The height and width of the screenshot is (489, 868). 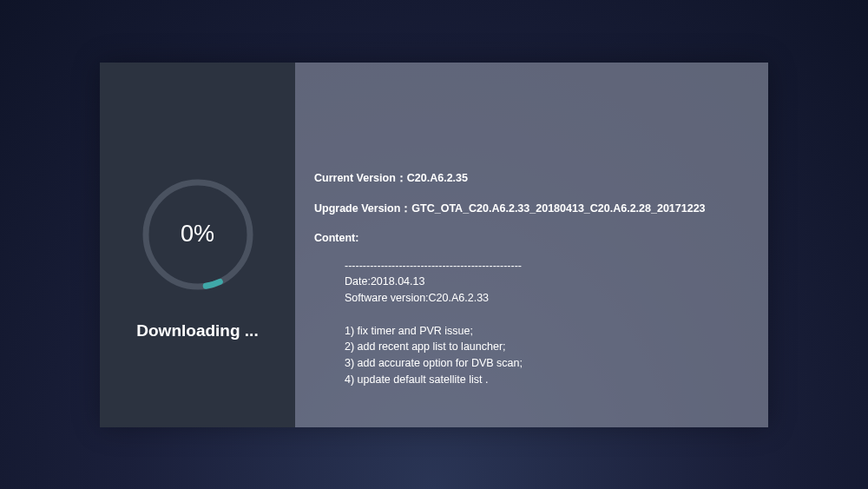 What do you see at coordinates (531, 238) in the screenshot?
I see `content-label: Content:` at bounding box center [531, 238].